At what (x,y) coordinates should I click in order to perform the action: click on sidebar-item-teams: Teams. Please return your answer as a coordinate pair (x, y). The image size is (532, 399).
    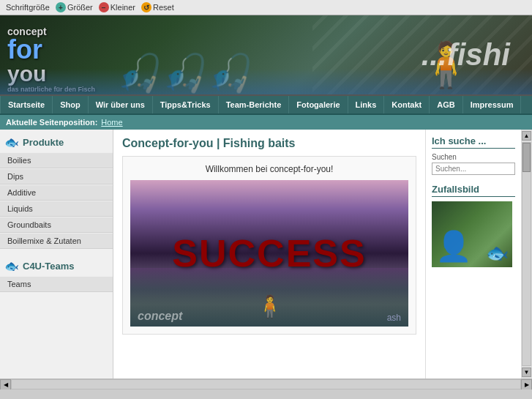
    Looking at the image, I should click on (56, 284).